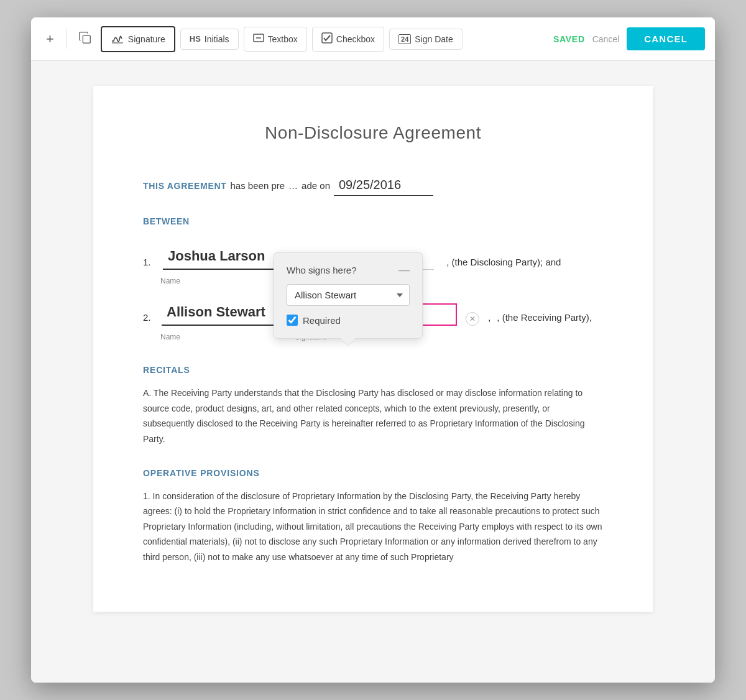  Describe the element at coordinates (373, 527) in the screenshot. I see `operative-text: 1. In consideration of the disclosure of…` at that location.